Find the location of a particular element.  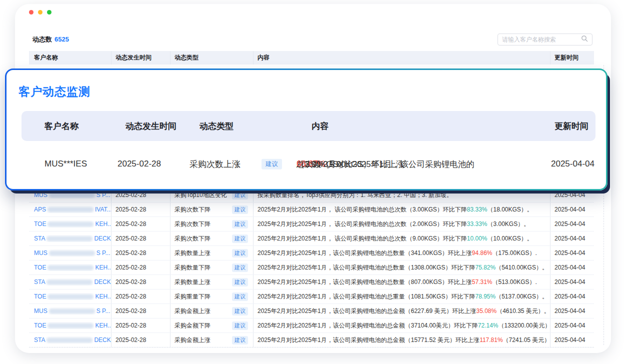

content-pct: 72.14% is located at coordinates (488, 326).